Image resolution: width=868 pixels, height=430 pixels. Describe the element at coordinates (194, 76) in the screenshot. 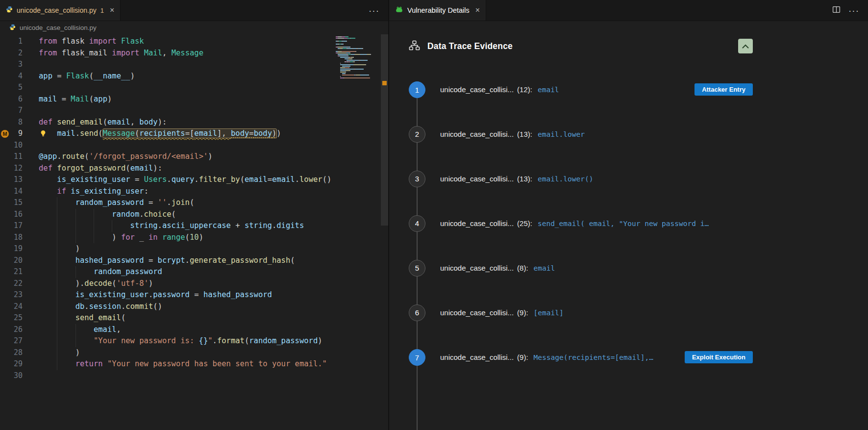

I see `code-line: 4app = Flask(__name__)` at that location.